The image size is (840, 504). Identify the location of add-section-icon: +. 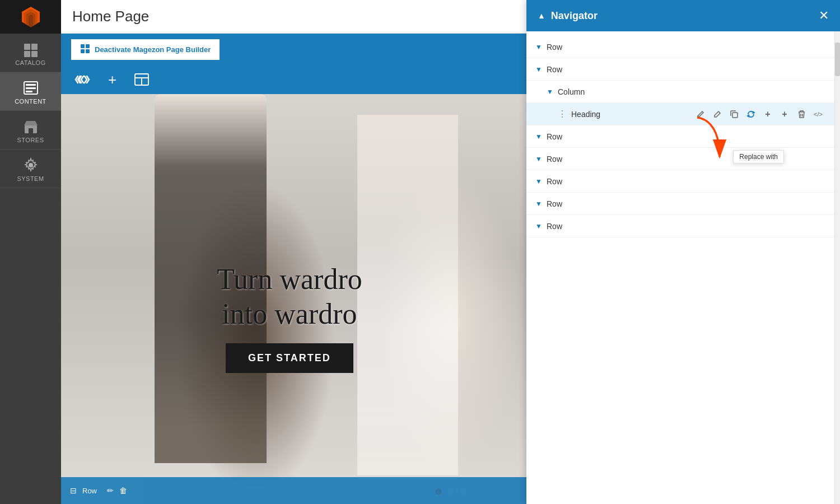
(112, 80).